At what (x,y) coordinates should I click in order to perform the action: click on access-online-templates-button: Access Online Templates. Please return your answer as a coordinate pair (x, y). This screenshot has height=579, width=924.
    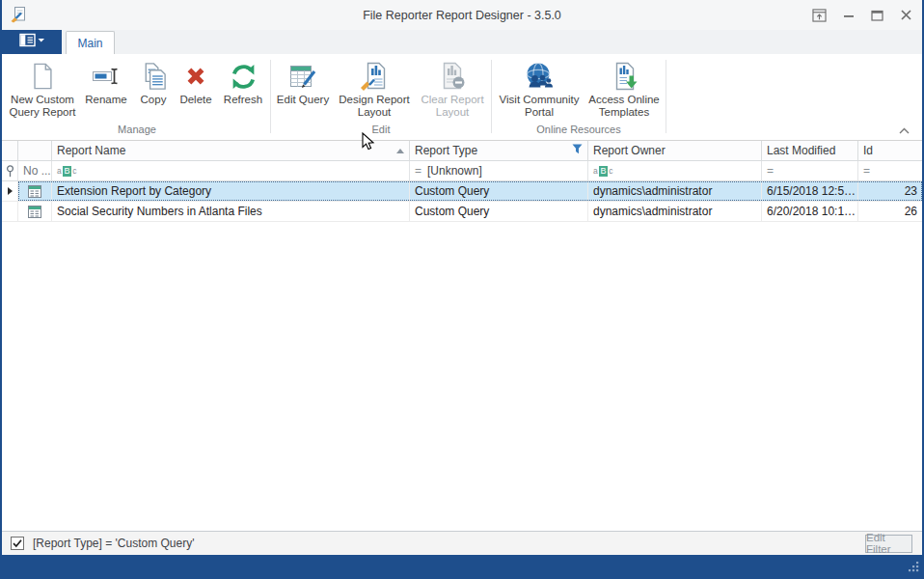
    Looking at the image, I should click on (624, 89).